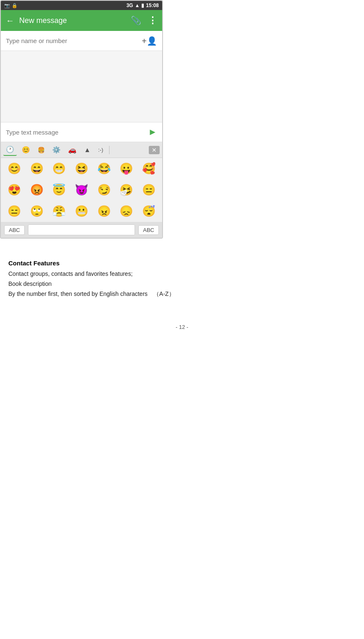 This screenshot has height=639, width=364. Describe the element at coordinates (7, 6) in the screenshot. I see `camera-icon: 📷` at that location.